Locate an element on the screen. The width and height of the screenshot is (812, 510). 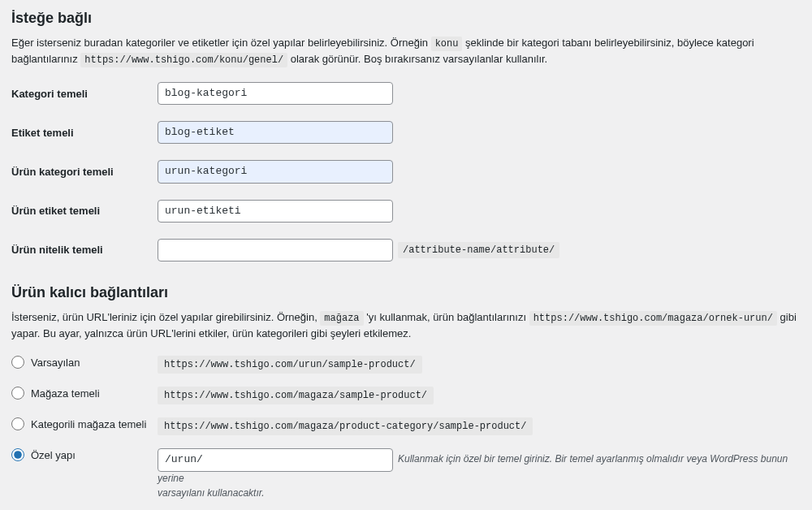
example-code-shop: mağaza is located at coordinates (341, 318).